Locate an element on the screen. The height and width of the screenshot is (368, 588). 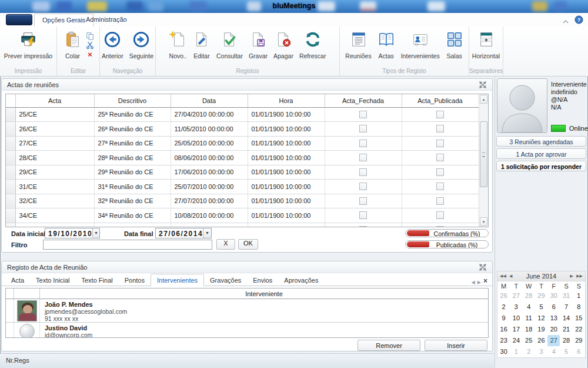
ribbon-tab-administracao: Administração is located at coordinates (106, 20).